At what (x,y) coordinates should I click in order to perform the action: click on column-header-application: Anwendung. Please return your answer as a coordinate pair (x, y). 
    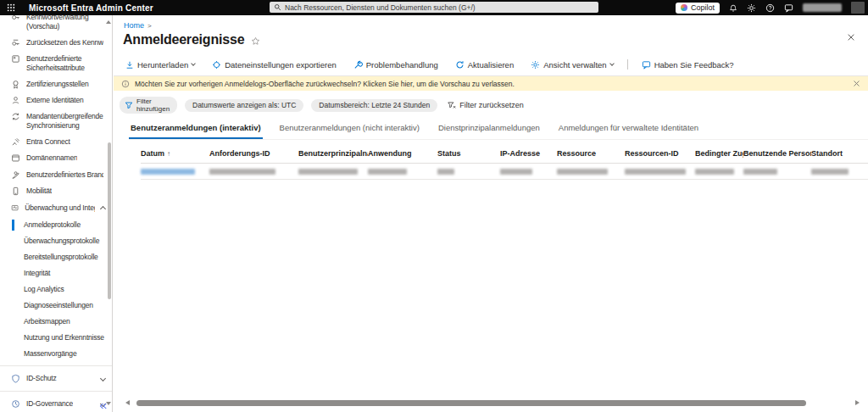
    Looking at the image, I should click on (403, 153).